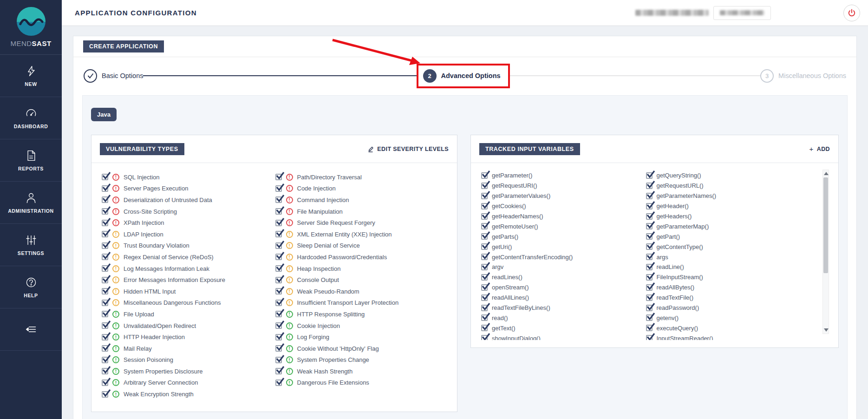 The image size is (868, 419). Describe the element at coordinates (826, 174) in the screenshot. I see `scroll-up-arrow` at that location.